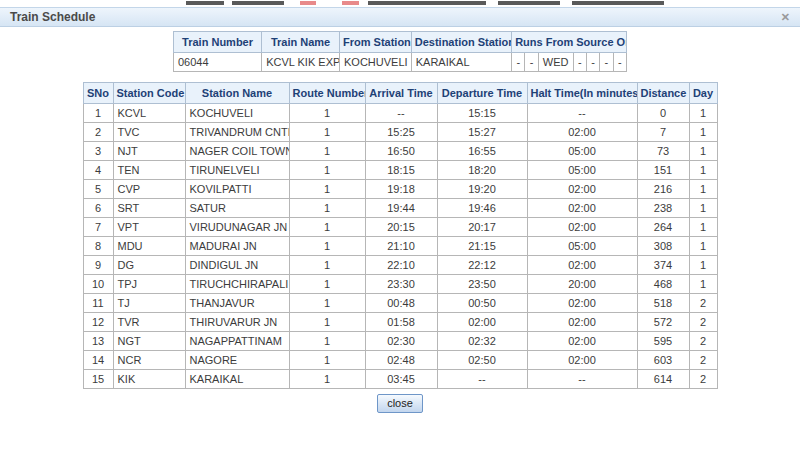  What do you see at coordinates (149, 304) in the screenshot?
I see `schedule-cell: TJ` at bounding box center [149, 304].